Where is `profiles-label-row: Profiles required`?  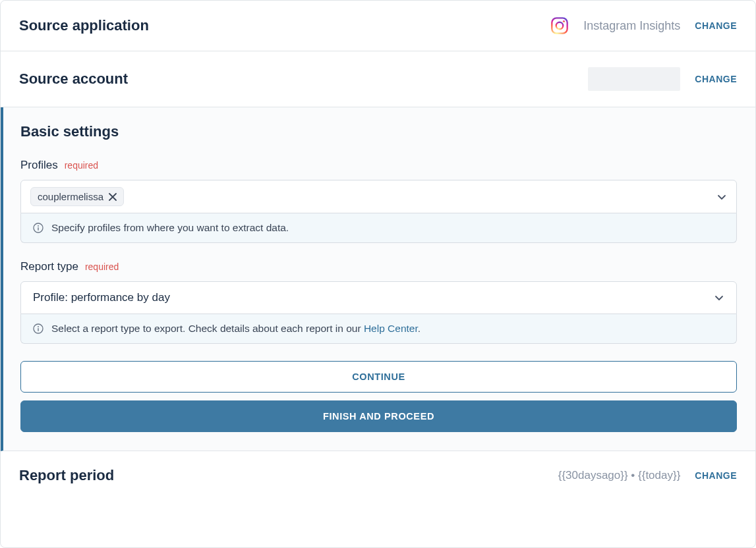
profiles-label-row: Profiles required is located at coordinates (378, 165).